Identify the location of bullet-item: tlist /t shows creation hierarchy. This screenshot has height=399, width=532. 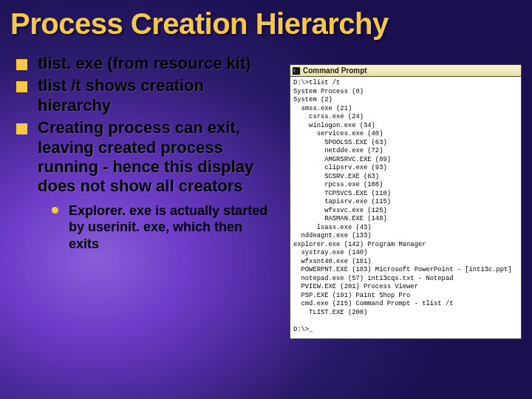
(145, 96).